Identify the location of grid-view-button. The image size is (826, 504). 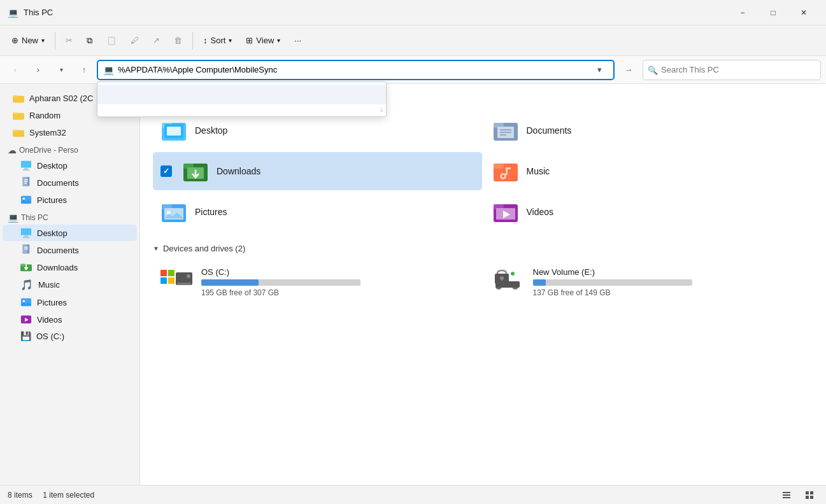
(809, 495).